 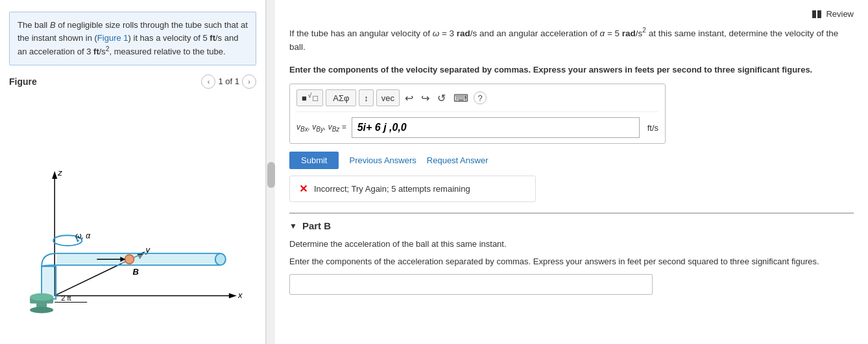 What do you see at coordinates (572, 245) in the screenshot?
I see `part-b-text-1: Determine the acceleration of the ball a…` at bounding box center [572, 245].